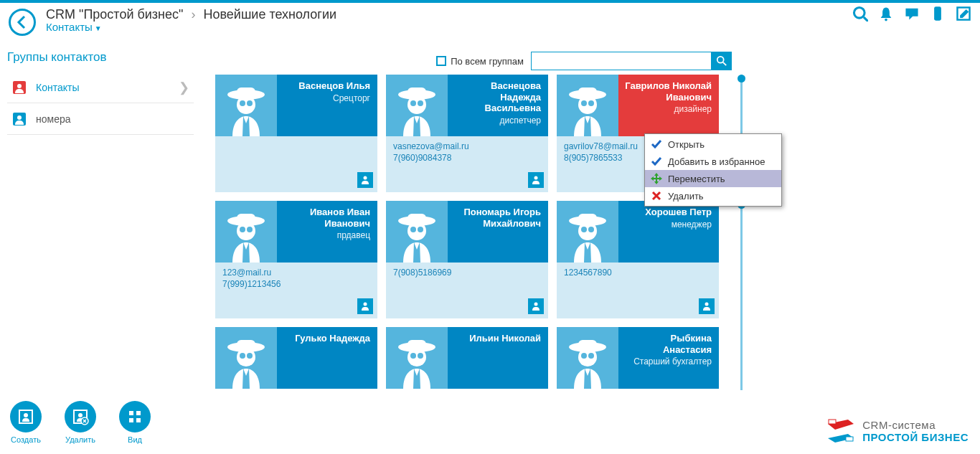 Image resolution: width=980 pixels, height=454 pixels. Describe the element at coordinates (912, 14) in the screenshot. I see `chat-icon` at that location.